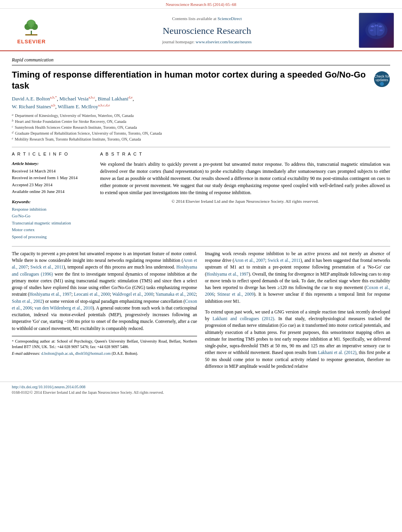 The image size is (402, 532). I want to click on author-3-sup: d,e, so click(131, 97).